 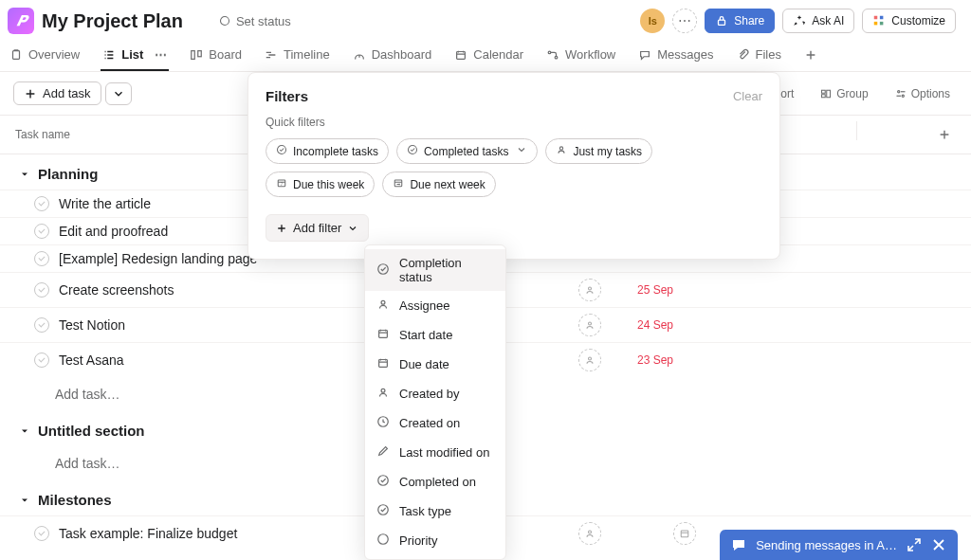 What do you see at coordinates (580, 57) in the screenshot?
I see `tab-workflow: Workflow` at bounding box center [580, 57].